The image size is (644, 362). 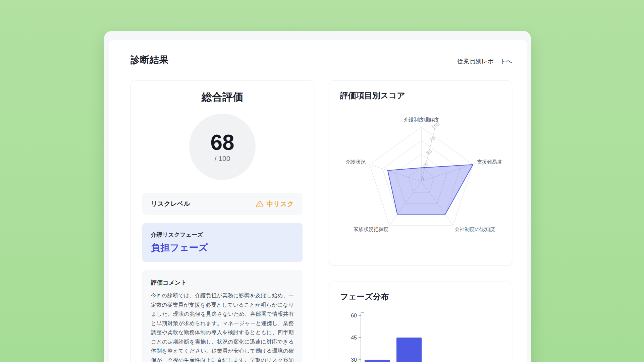 What do you see at coordinates (222, 142) in the screenshot?
I see `score-value: 68` at bounding box center [222, 142].